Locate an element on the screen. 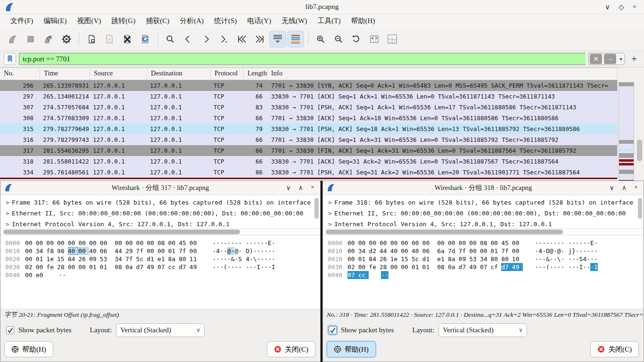 The image size is (644, 362). menu-item: 统计(S) is located at coordinates (225, 21).